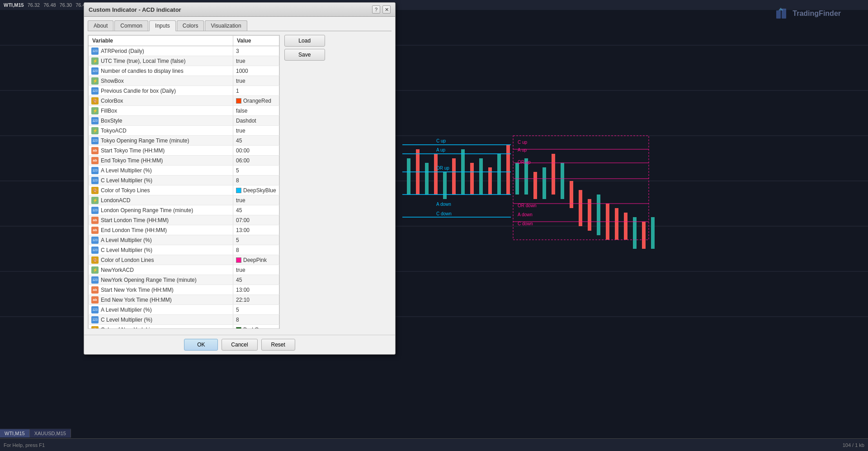 This screenshot has width=868, height=451. What do you see at coordinates (240, 345) in the screenshot?
I see `cancel-button: Cancel` at bounding box center [240, 345].